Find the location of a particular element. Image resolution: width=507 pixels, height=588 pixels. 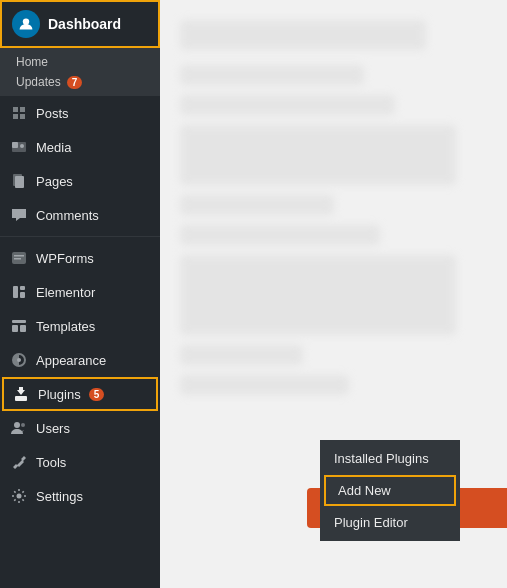

sidebar-item-elementor: Elementor is located at coordinates (80, 292).